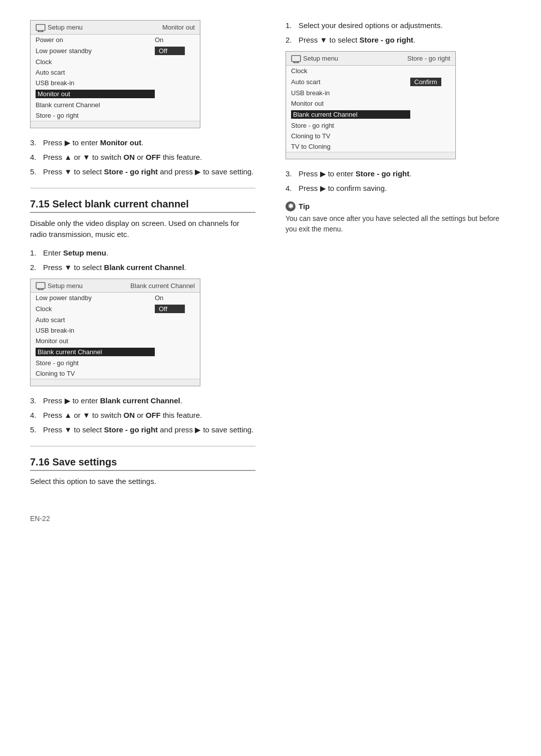  What do you see at coordinates (115, 51) in the screenshot?
I see `menu-row: Low power standby Off` at bounding box center [115, 51].